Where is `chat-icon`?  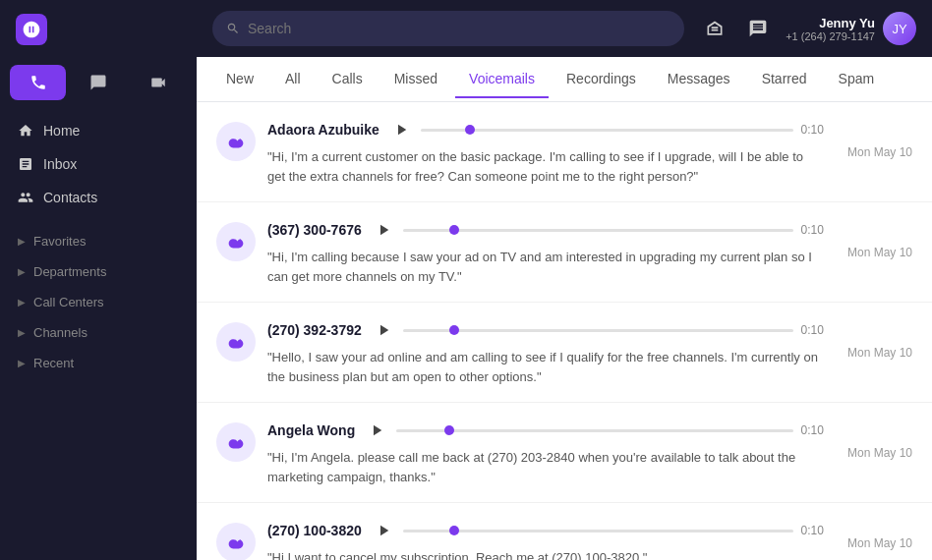 chat-icon is located at coordinates (758, 28).